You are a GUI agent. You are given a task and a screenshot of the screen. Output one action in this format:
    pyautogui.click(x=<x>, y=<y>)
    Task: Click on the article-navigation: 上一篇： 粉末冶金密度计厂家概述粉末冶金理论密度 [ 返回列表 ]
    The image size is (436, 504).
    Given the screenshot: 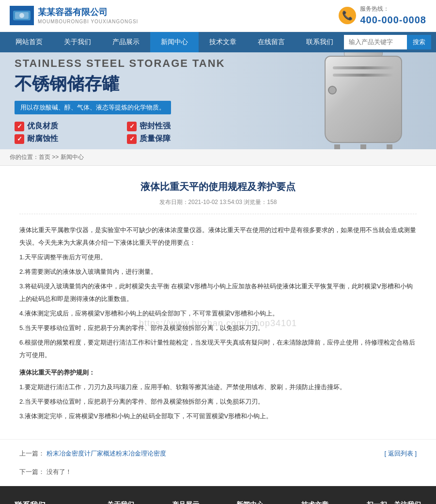 What is the action you would take?
    pyautogui.click(x=218, y=454)
    